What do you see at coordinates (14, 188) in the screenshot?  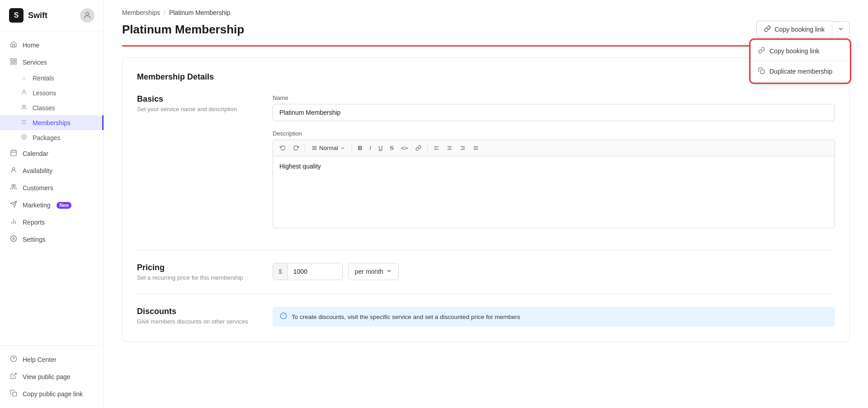 I see `customers-icon` at bounding box center [14, 188].